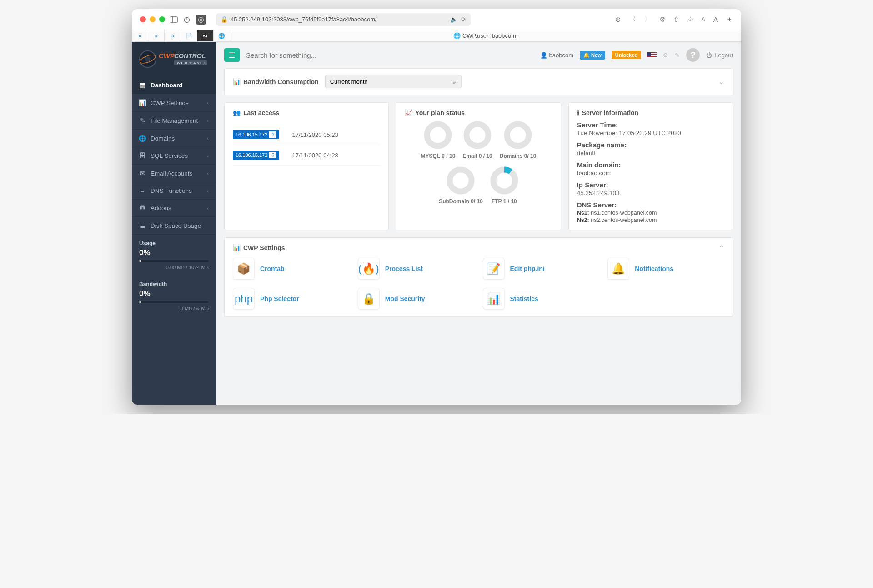 The image size is (873, 588). What do you see at coordinates (454, 82) in the screenshot?
I see `select-caret-icon: ⌄` at bounding box center [454, 82].